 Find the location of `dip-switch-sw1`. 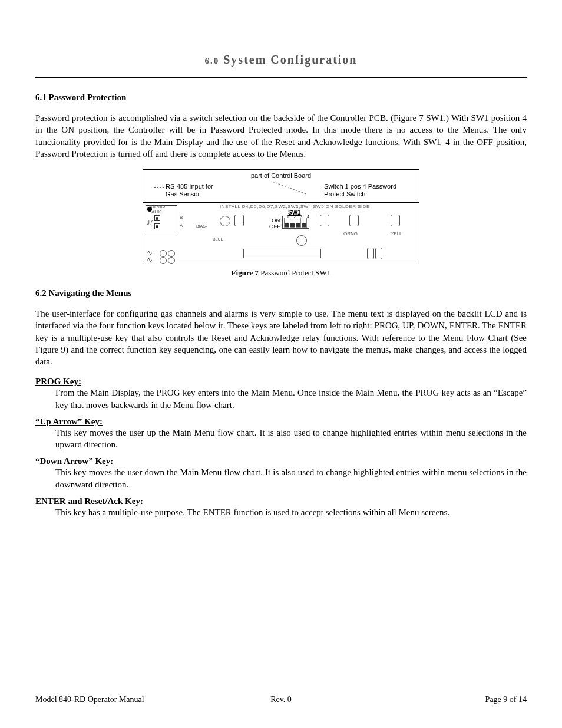

dip-switch-sw1 is located at coordinates (296, 222).